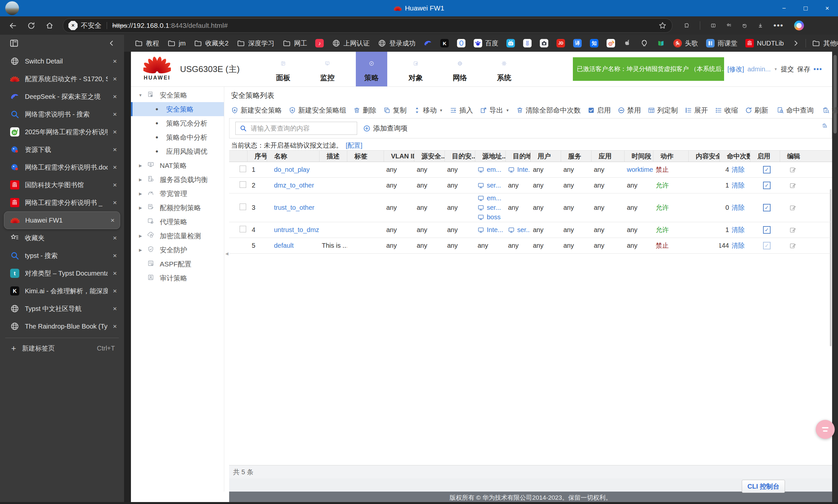 The height and width of the screenshot is (504, 838). I want to click on toolbar-复制: 复制, so click(395, 110).